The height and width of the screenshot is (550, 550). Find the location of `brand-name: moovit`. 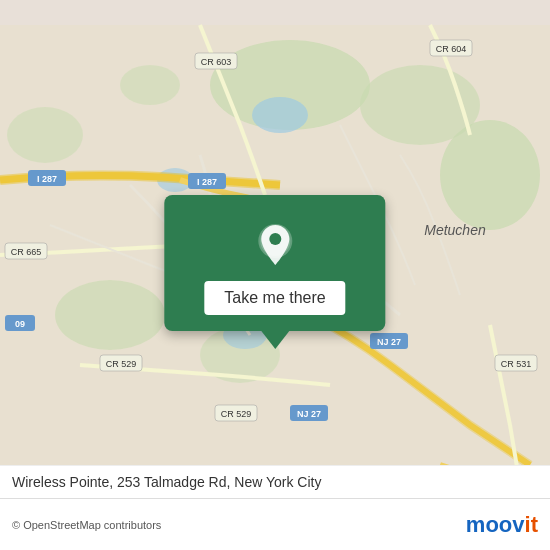

brand-name: moovit is located at coordinates (502, 525).